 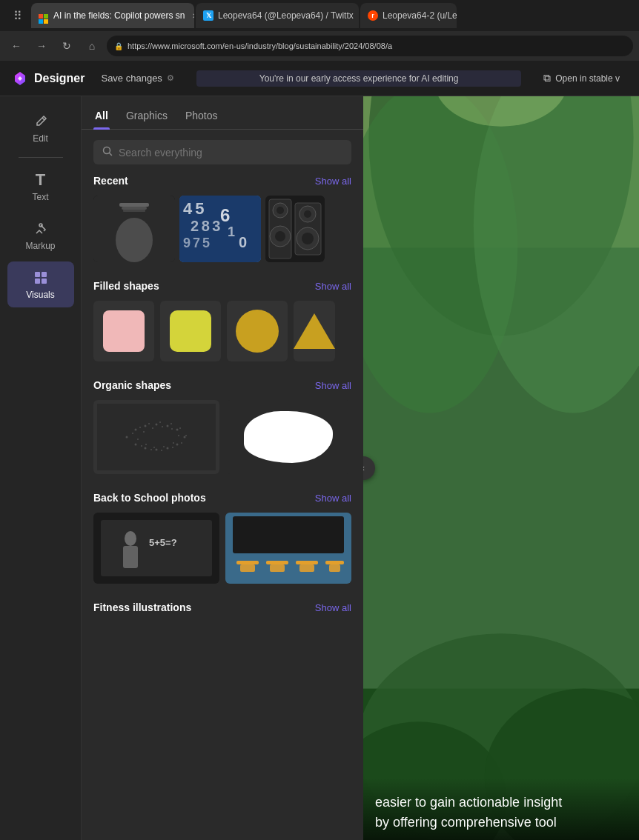 What do you see at coordinates (42, 46) in the screenshot?
I see `forward-button: →` at bounding box center [42, 46].